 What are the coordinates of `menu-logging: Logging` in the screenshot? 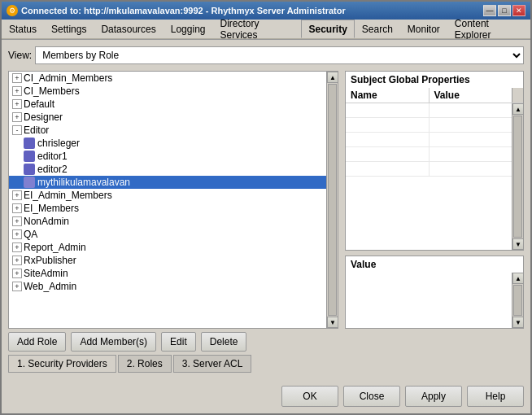 It's located at (189, 29).